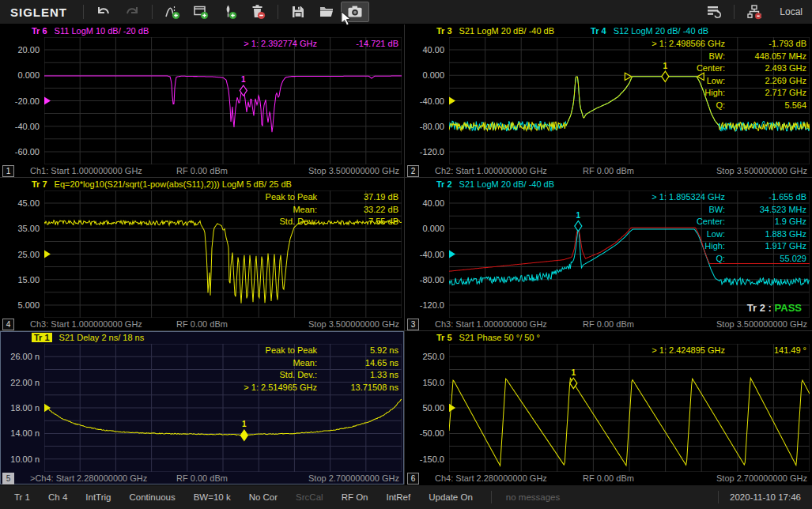 This screenshot has width=812, height=509. What do you see at coordinates (769, 247) in the screenshot?
I see `stat-value: 1.917 GHz` at bounding box center [769, 247].